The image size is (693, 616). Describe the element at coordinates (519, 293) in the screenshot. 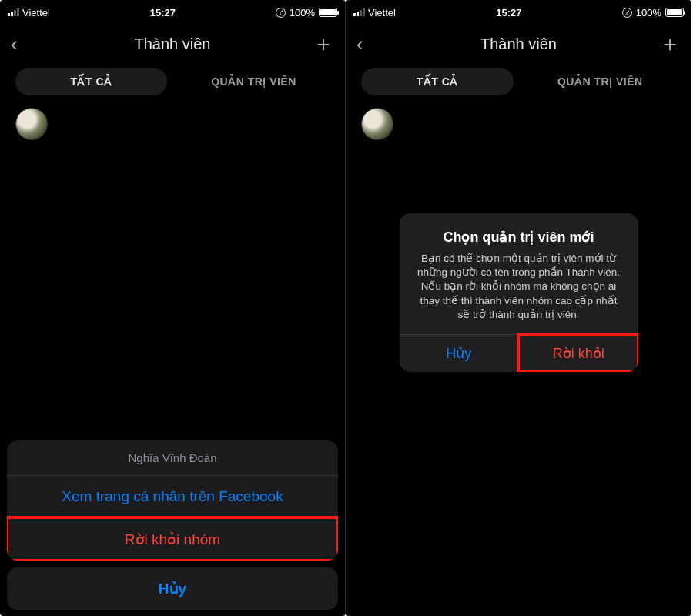

I see `alert-dialog: Chọn quản trị viên mới Bạn có thể chọn m…` at that location.